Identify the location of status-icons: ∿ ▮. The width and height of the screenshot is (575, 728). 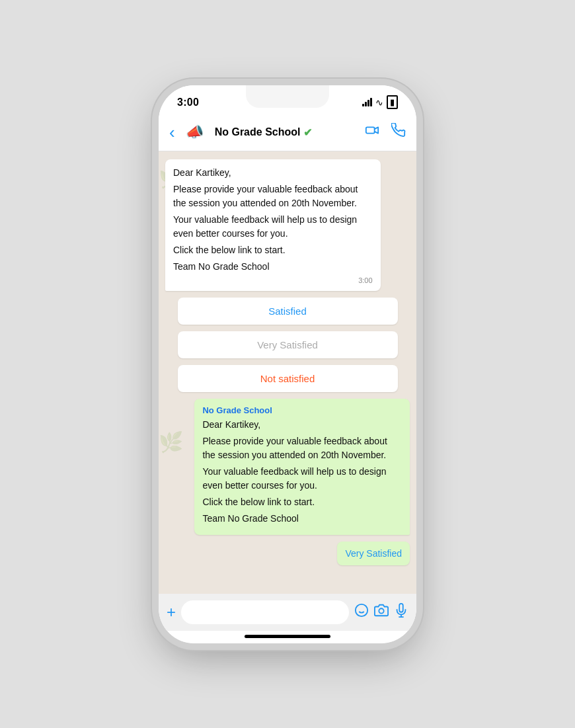
(380, 102).